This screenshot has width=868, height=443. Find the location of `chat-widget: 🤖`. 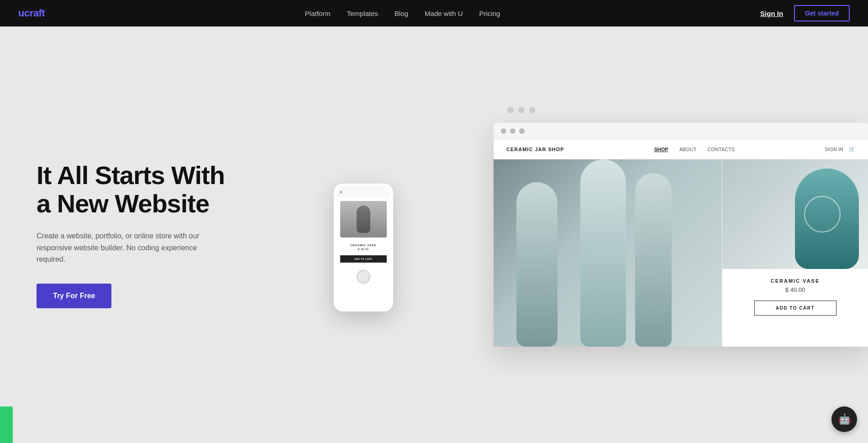

chat-widget: 🤖 is located at coordinates (844, 419).